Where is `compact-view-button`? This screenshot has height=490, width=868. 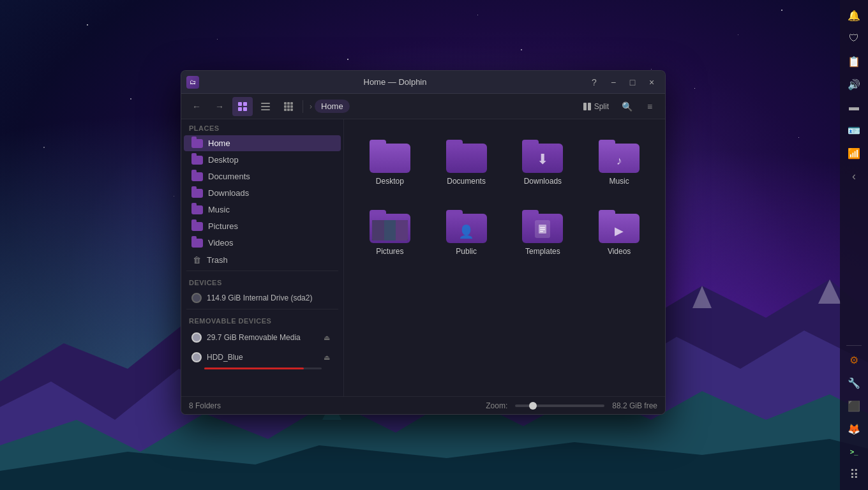
compact-view-button is located at coordinates (288, 107).